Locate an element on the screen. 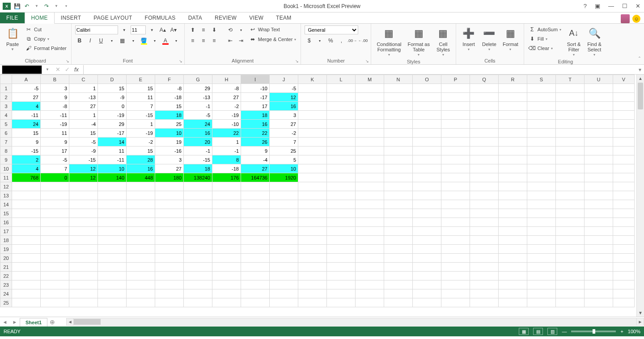 Image resolution: width=644 pixels, height=339 pixels. cell: 4 is located at coordinates (26, 169).